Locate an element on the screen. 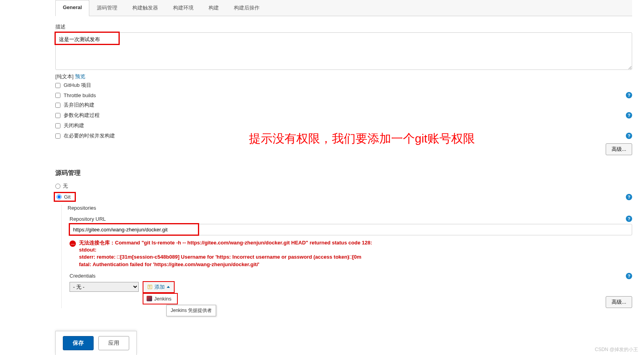 The height and width of the screenshot is (355, 644). close-label: 关闭构建 is located at coordinates (74, 126).